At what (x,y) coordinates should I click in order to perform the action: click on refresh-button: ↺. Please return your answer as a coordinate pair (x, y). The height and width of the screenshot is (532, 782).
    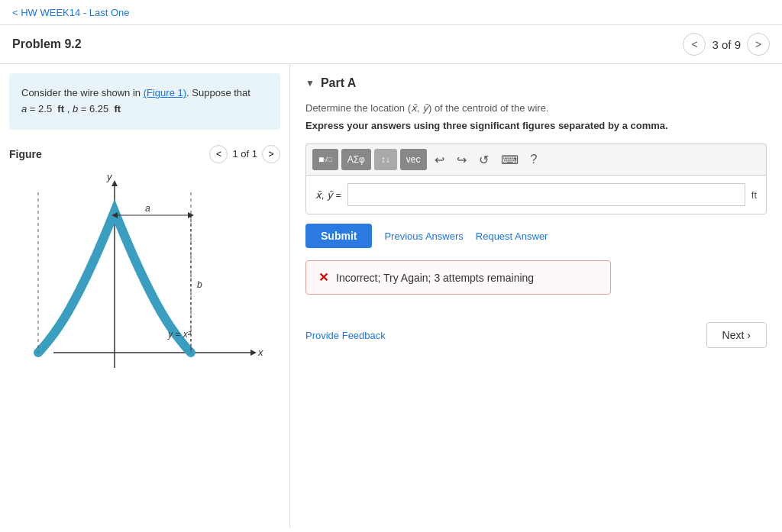
    Looking at the image, I should click on (484, 160).